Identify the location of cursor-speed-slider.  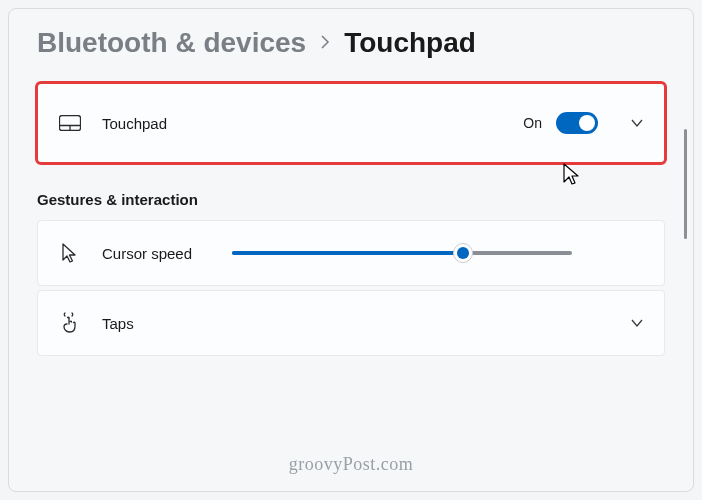
(402, 253).